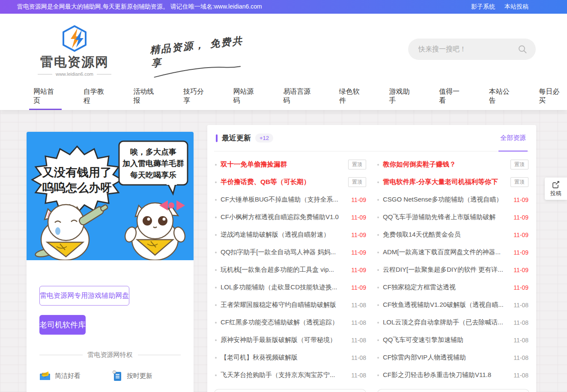 This screenshot has height=392, width=567. Describe the element at coordinates (468, 49) in the screenshot. I see `search-input` at that location.